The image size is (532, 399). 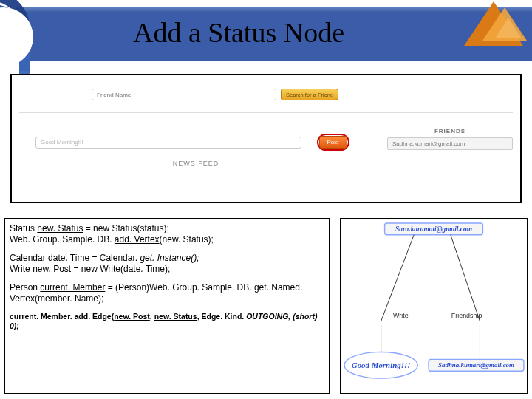 What do you see at coordinates (467, 316) in the screenshot?
I see `edge-friendship-label: Friendship` at bounding box center [467, 316].